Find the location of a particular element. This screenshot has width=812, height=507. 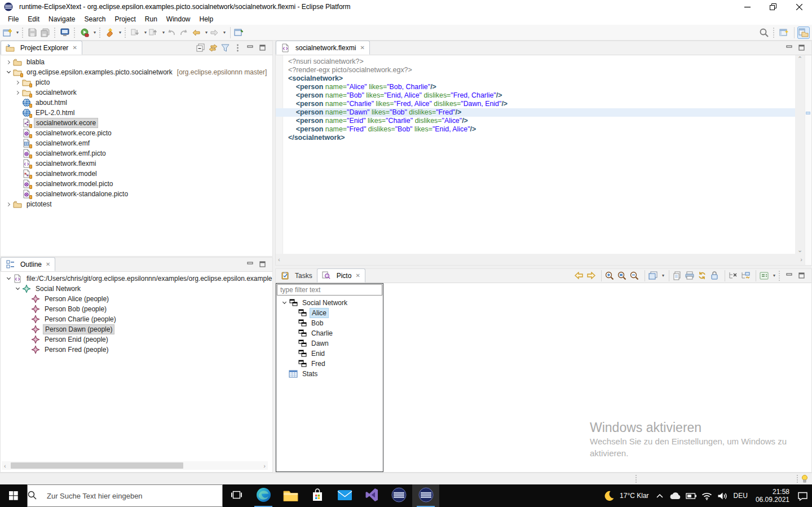

window-minimize-button is located at coordinates (747, 7).